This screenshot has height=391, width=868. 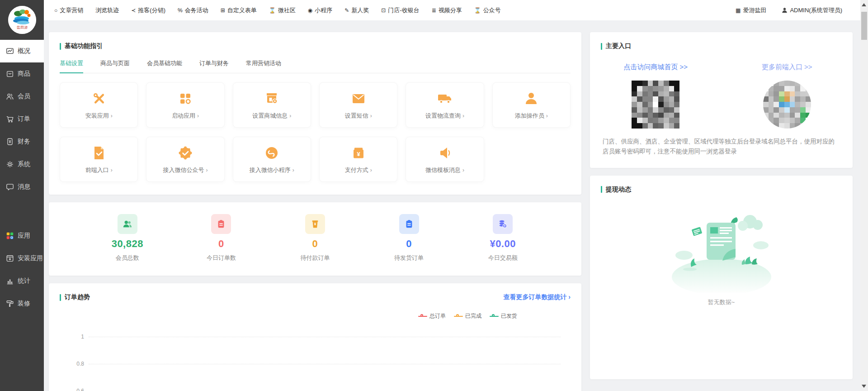 I want to click on sidebar-item-orders: 订单, so click(x=22, y=119).